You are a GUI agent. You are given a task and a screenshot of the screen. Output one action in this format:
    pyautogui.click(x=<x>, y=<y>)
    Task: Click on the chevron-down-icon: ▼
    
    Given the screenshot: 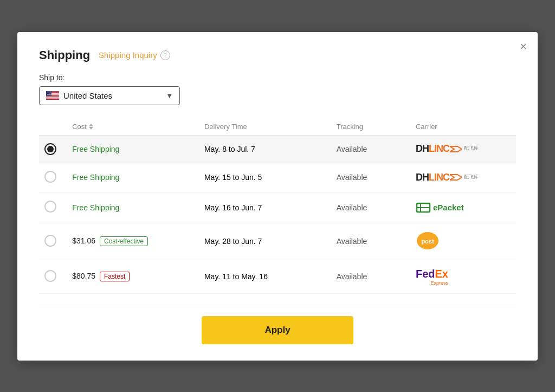 What is the action you would take?
    pyautogui.click(x=169, y=95)
    